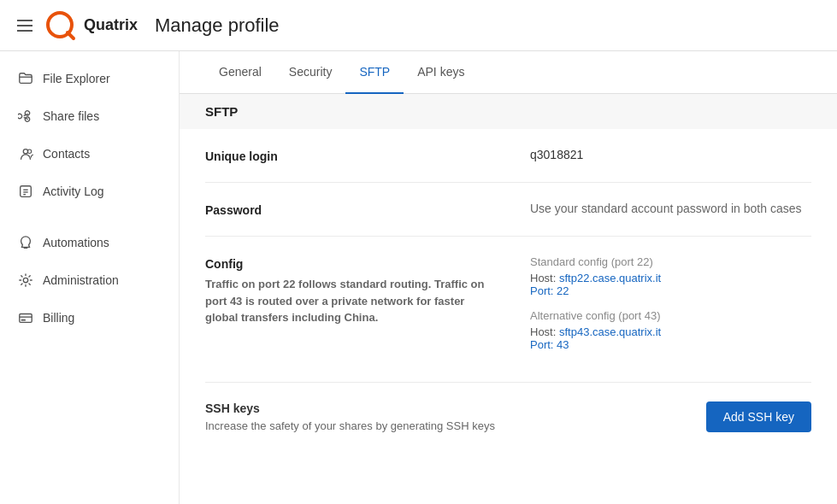  I want to click on alt-host-label: Host:, so click(543, 331).